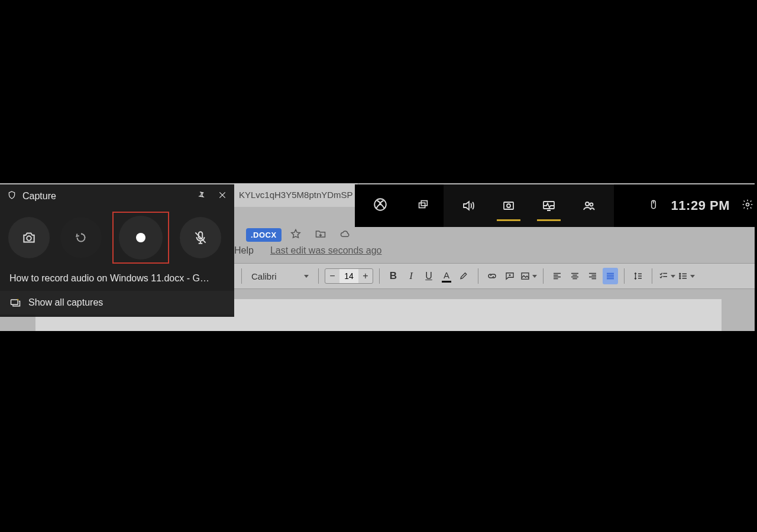 Image resolution: width=757 pixels, height=532 pixels. I want to click on last-edit-status: Last edit was seconds ago, so click(326, 251).